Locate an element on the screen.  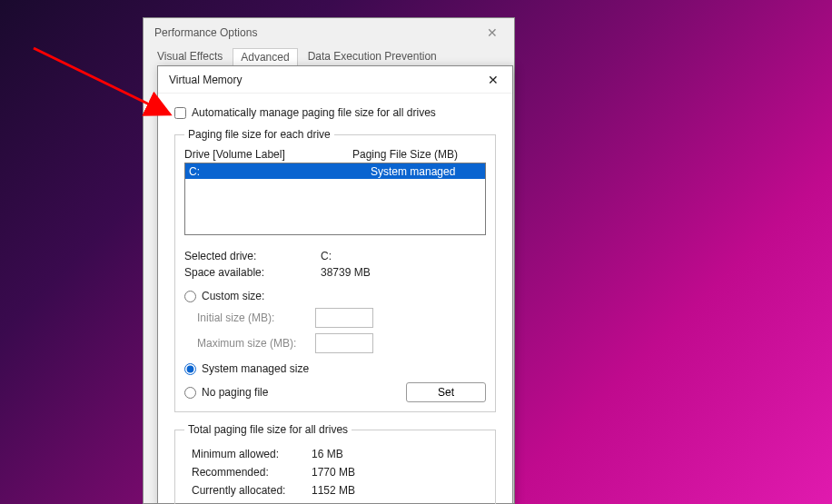
no-paging-radio is located at coordinates (191, 392).